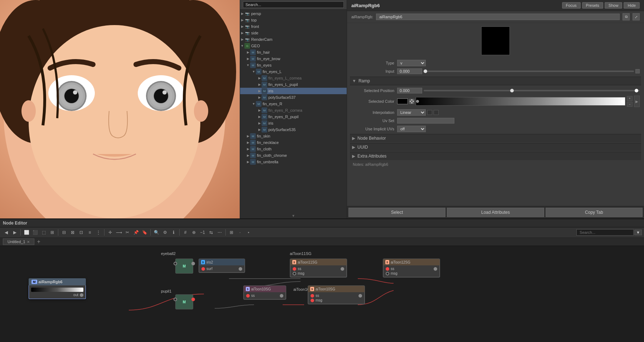 This screenshot has height=342, width=644. I want to click on tb-plus-btn: ⊕, so click(194, 232).